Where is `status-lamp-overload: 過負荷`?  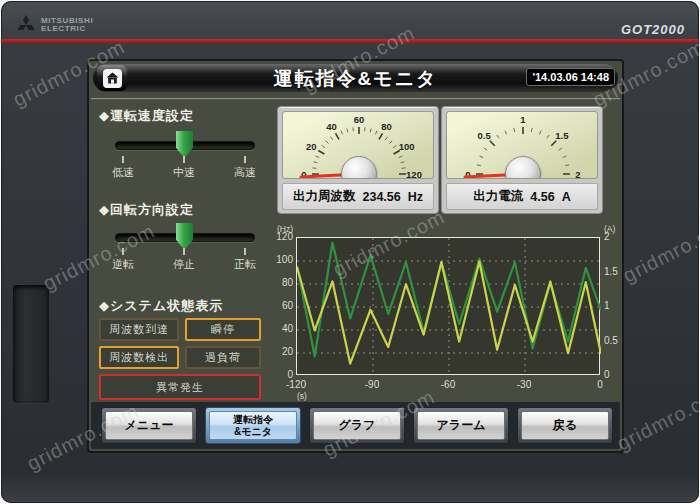
status-lamp-overload: 過負荷 is located at coordinates (223, 358).